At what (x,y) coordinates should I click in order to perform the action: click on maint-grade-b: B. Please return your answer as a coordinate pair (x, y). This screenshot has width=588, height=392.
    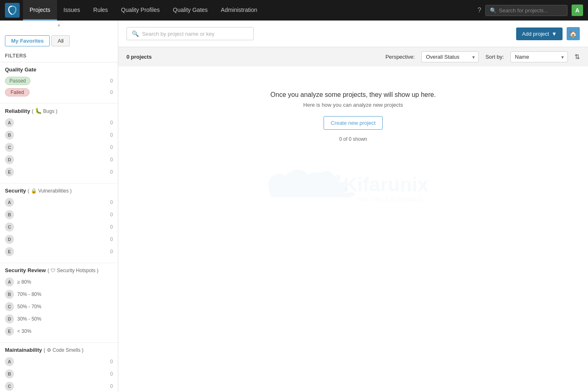
    Looking at the image, I should click on (9, 374).